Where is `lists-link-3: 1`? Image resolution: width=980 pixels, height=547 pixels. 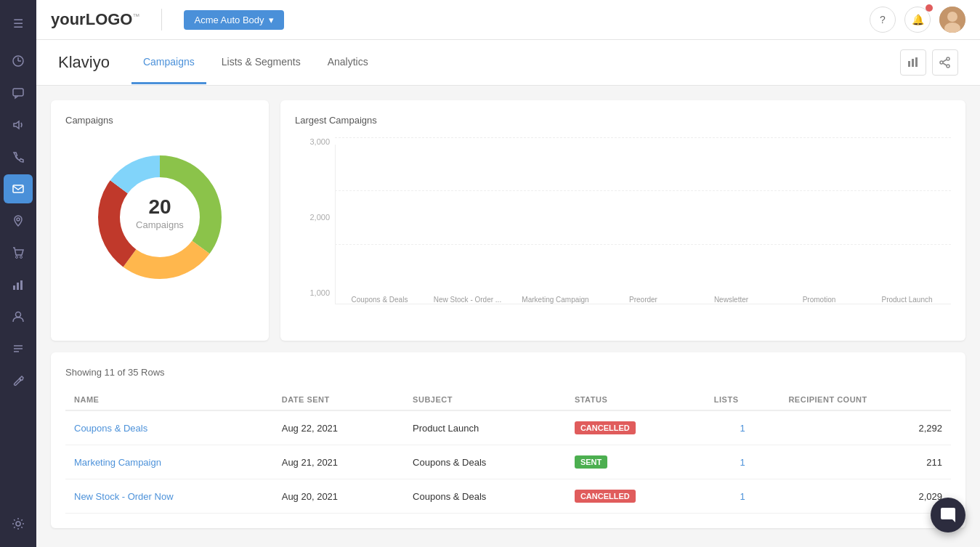
lists-link-3: 1 is located at coordinates (742, 497).